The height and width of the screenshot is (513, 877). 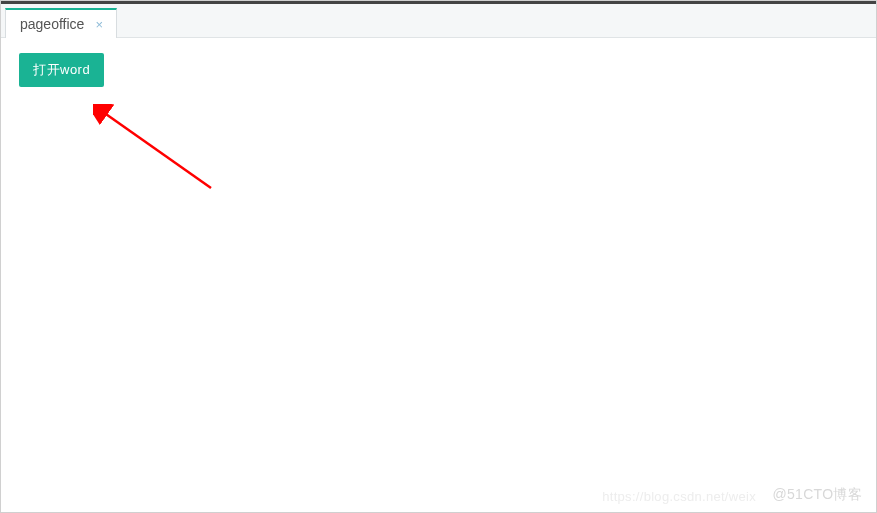 What do you see at coordinates (61, 23) in the screenshot?
I see `tab-pageoffice: pageoffice ×` at bounding box center [61, 23].